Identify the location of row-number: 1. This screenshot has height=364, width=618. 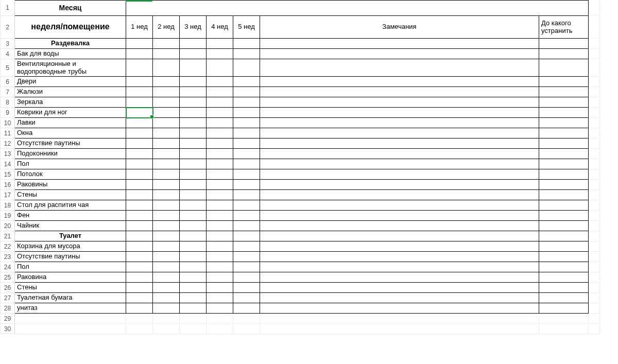
(8, 8).